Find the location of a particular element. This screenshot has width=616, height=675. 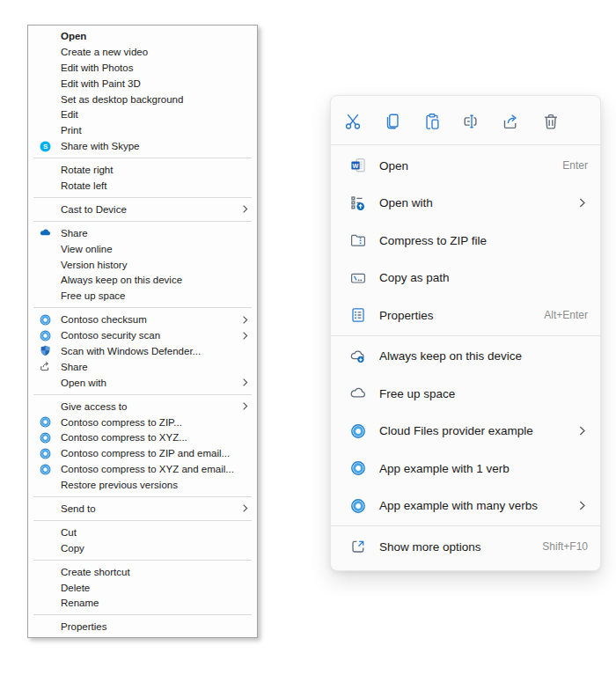

menu-item-view-online: View online is located at coordinates (143, 249).